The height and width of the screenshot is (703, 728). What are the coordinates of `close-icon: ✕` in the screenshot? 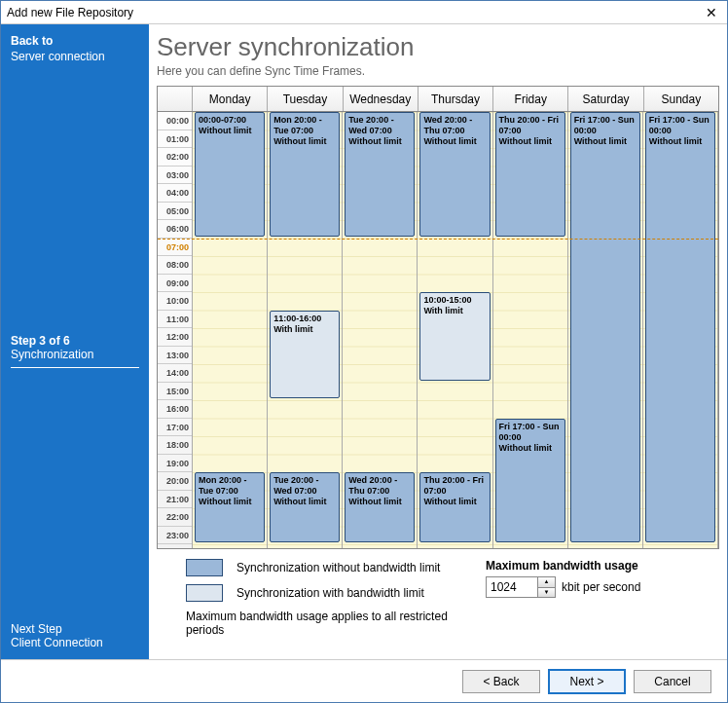 It's located at (711, 13).